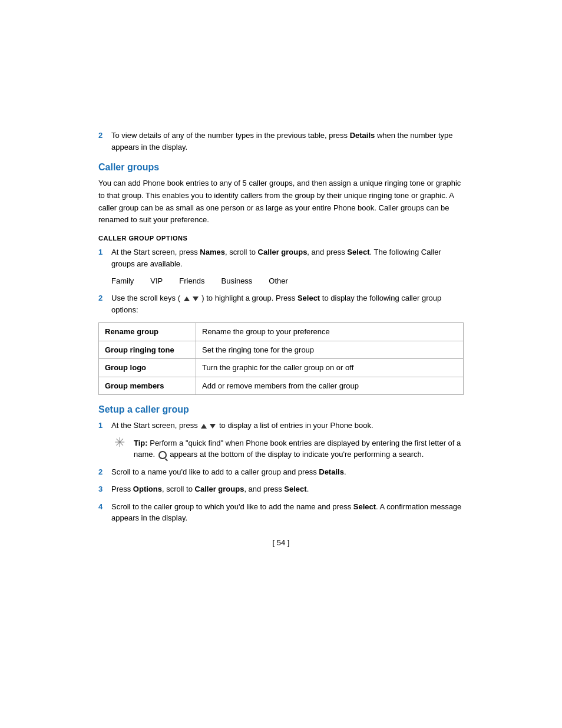  Describe the element at coordinates (281, 304) in the screenshot. I see `cg-step-2: 2 Use the scroll keys ( ) to highlight a…` at that location.